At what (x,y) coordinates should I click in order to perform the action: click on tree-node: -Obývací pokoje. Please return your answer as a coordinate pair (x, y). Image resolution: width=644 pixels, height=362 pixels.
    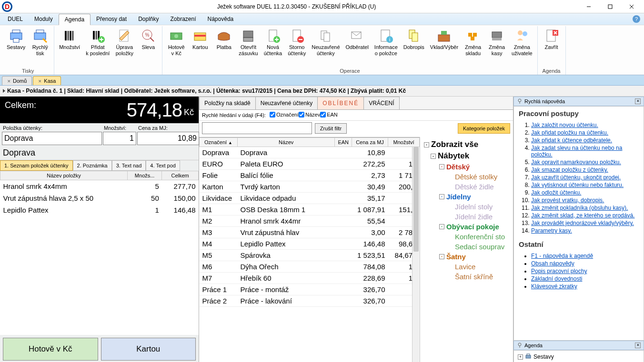
    Looking at the image, I should click on (467, 226).